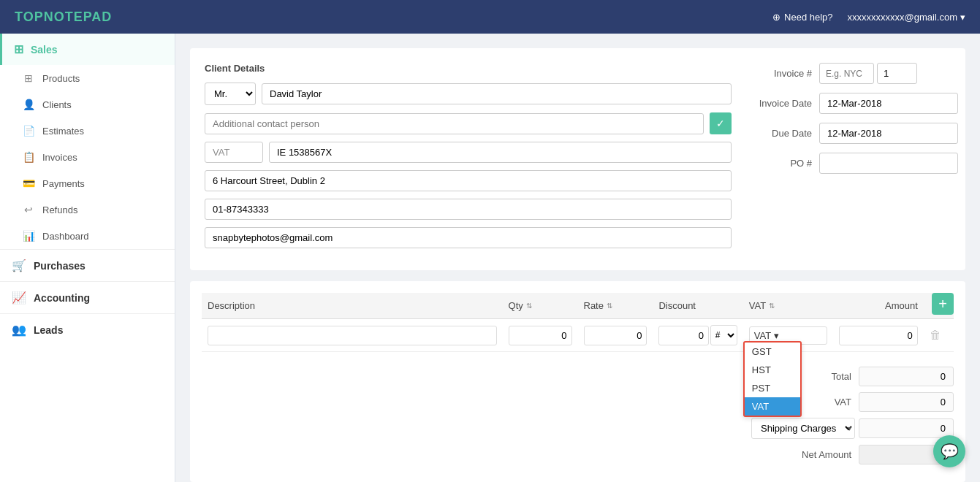 Image resolution: width=980 pixels, height=482 pixels. Describe the element at coordinates (950, 451) in the screenshot. I see `chat-icon: 💬` at that location.